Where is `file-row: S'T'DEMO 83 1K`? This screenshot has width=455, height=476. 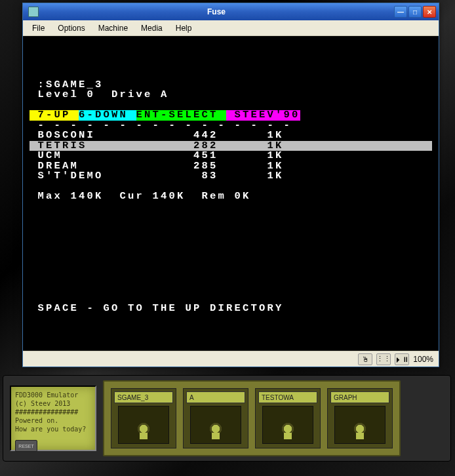 file-row: S'T'DEMO 83 1K is located at coordinates (231, 176).